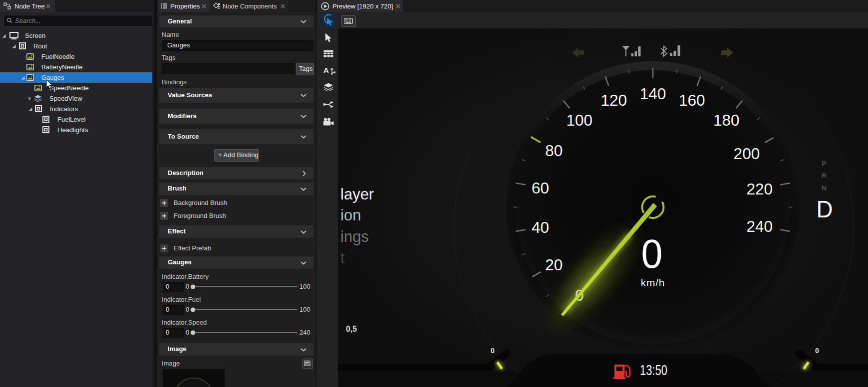 This screenshot has height=387, width=868. I want to click on svg-text: ion, so click(350, 215).